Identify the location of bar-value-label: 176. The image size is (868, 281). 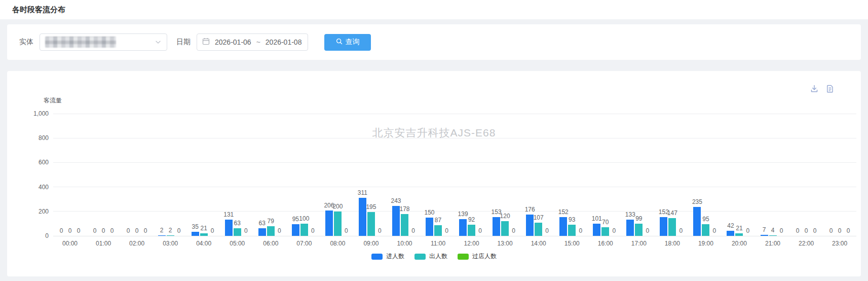
(530, 209).